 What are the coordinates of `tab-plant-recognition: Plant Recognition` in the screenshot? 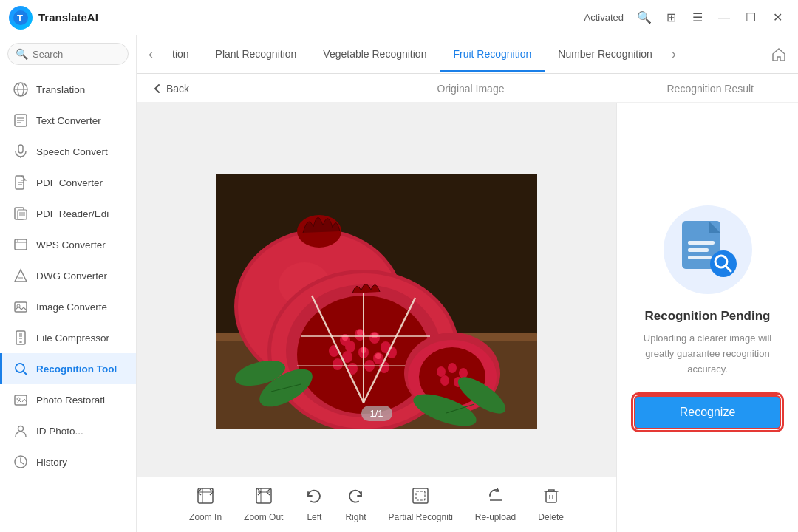 It's located at (256, 55).